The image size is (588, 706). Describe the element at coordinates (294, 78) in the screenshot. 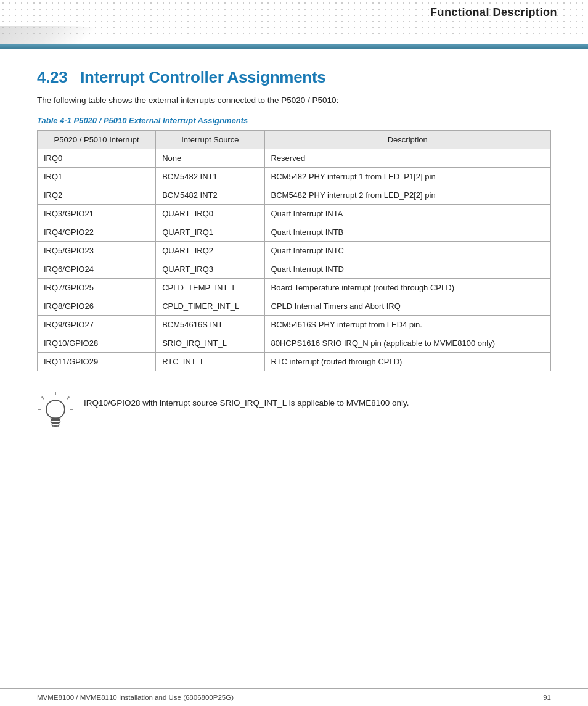

I see `section-heading: 4.23 Interrupt Controller Assignments` at that location.